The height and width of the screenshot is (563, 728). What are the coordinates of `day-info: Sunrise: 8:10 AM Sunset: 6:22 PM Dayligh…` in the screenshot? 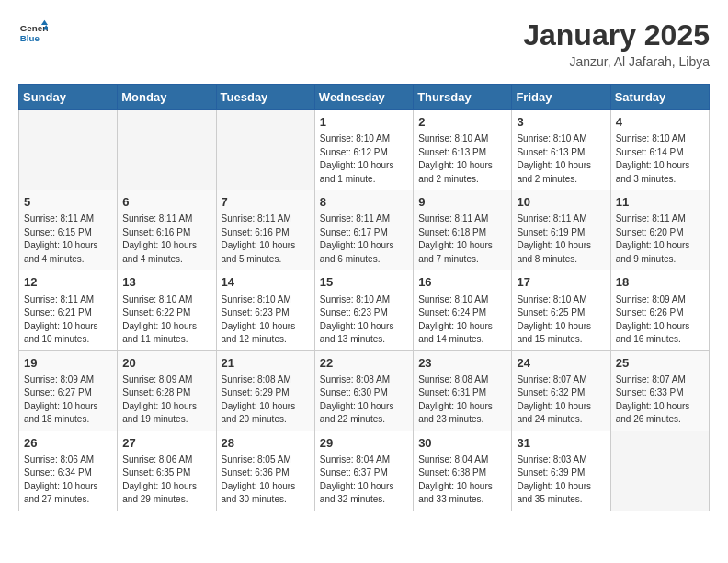 It's located at (166, 320).